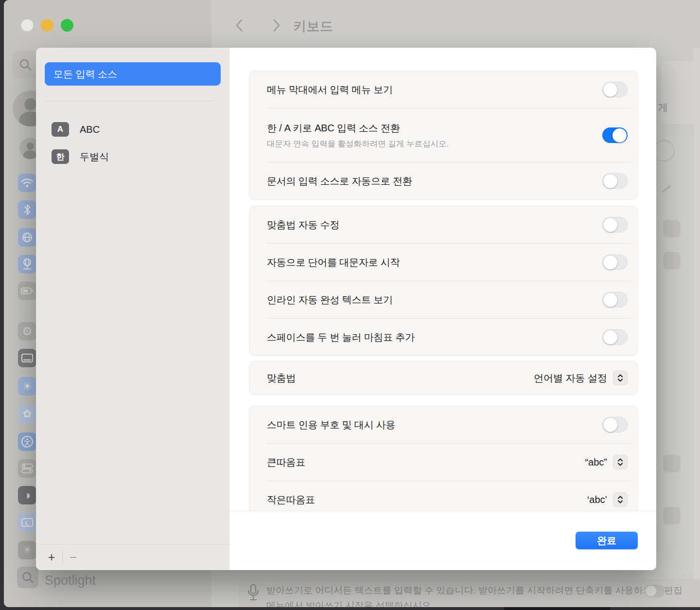 The image size is (700, 610). Describe the element at coordinates (443, 135) in the screenshot. I see `settings-group: 메뉴 막대에서 입력 메뉴 보기 한 / A 키로 ABC 입력 소스 전환 대…` at that location.